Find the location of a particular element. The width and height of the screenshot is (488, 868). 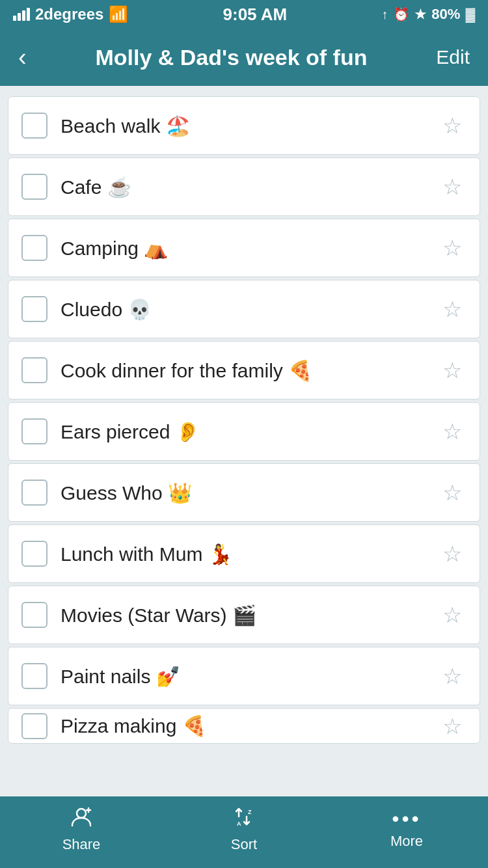

status-bar: 2degrees 📶 9:05 AM ↑ ⏰ ★ 80% ▓ is located at coordinates (244, 14).